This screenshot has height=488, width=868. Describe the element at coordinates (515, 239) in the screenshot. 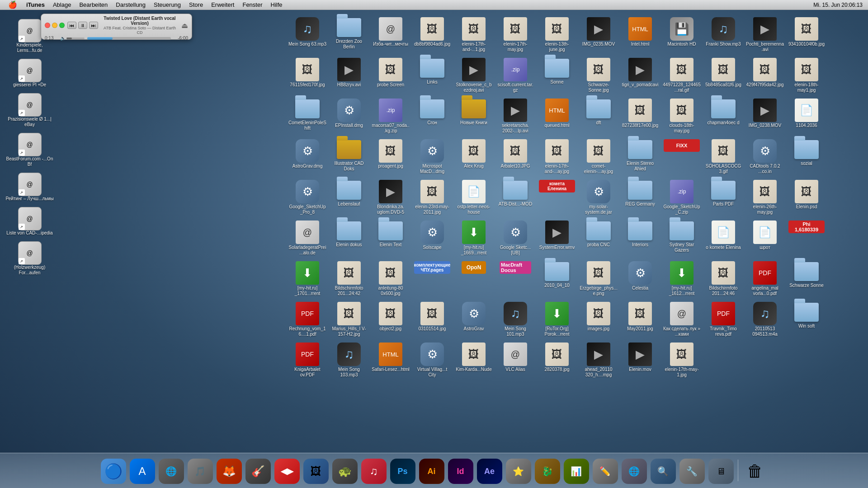

I see `file-icon: ⚙Google Sketc...[UB]` at that location.